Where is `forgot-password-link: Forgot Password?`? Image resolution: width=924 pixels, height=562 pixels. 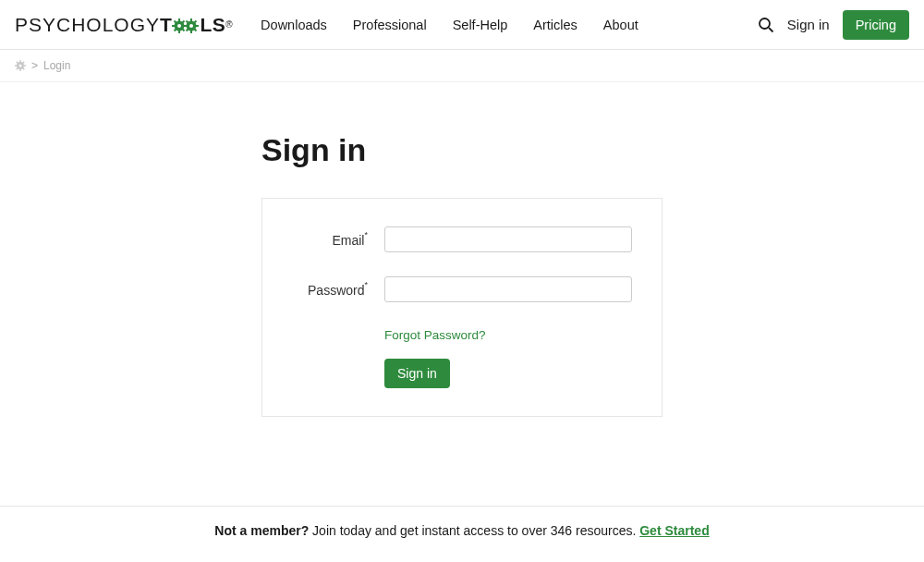 forgot-password-link: Forgot Password? is located at coordinates (435, 335).